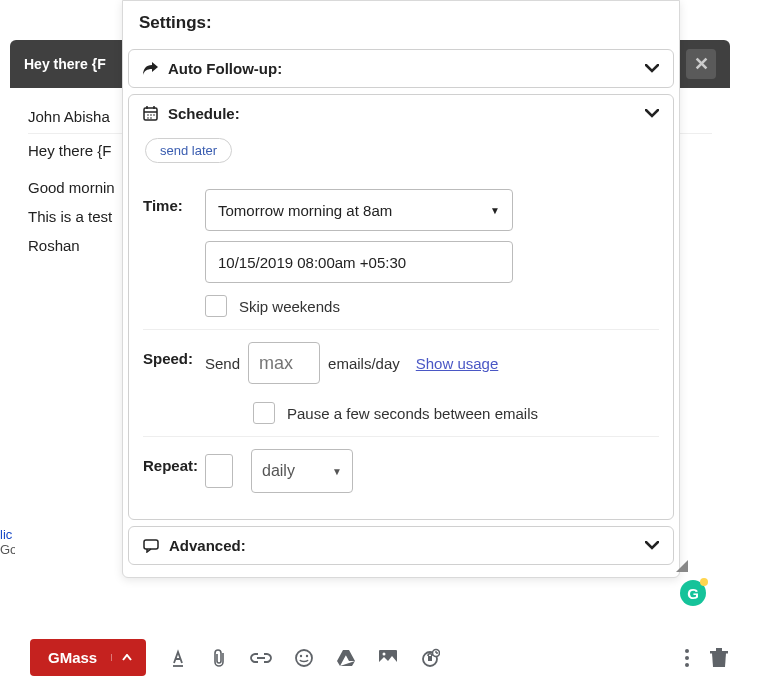  Describe the element at coordinates (359, 262) in the screenshot. I see `datetime-input` at that location.